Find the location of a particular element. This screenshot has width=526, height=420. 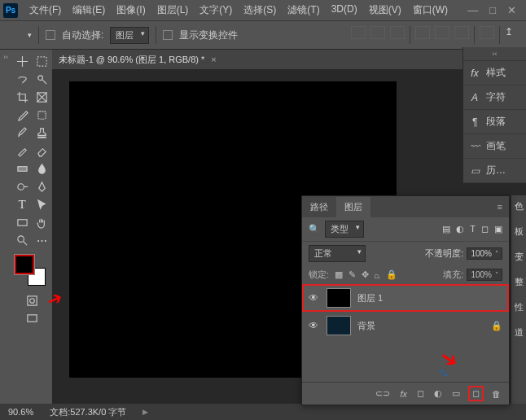

strip-item: 色 is located at coordinates (519, 207).